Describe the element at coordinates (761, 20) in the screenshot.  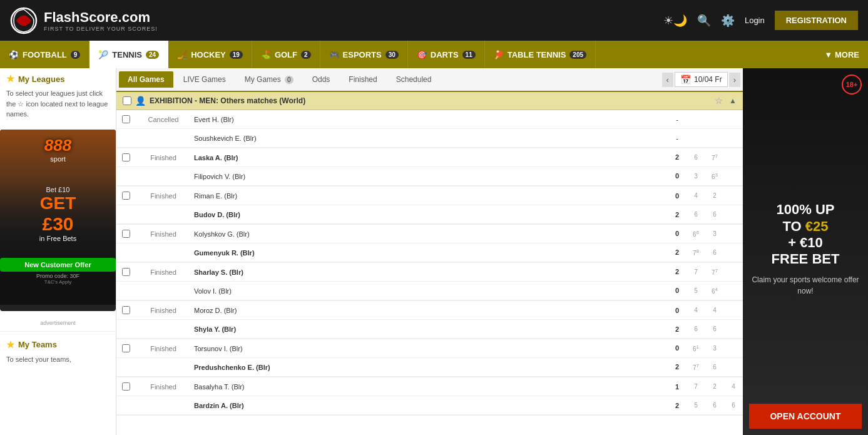
I see `header-right: ☀🌙 🔍 ⚙️ Login REGISTRATION` at that location.